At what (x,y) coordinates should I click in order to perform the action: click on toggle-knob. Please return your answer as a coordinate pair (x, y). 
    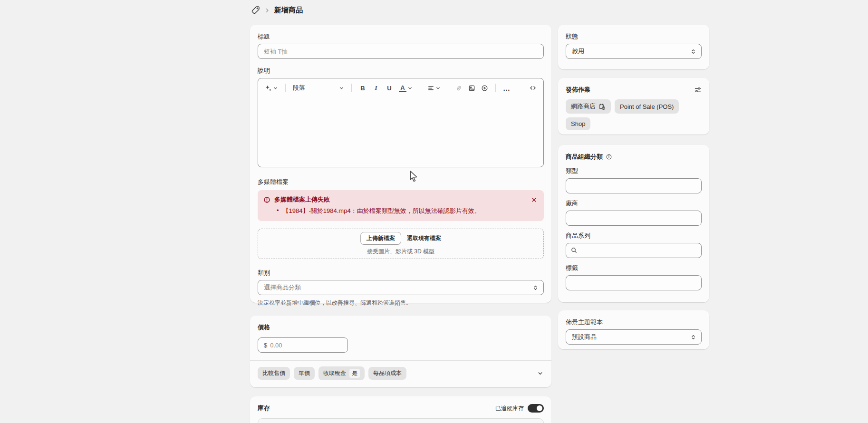
    Looking at the image, I should click on (540, 408).